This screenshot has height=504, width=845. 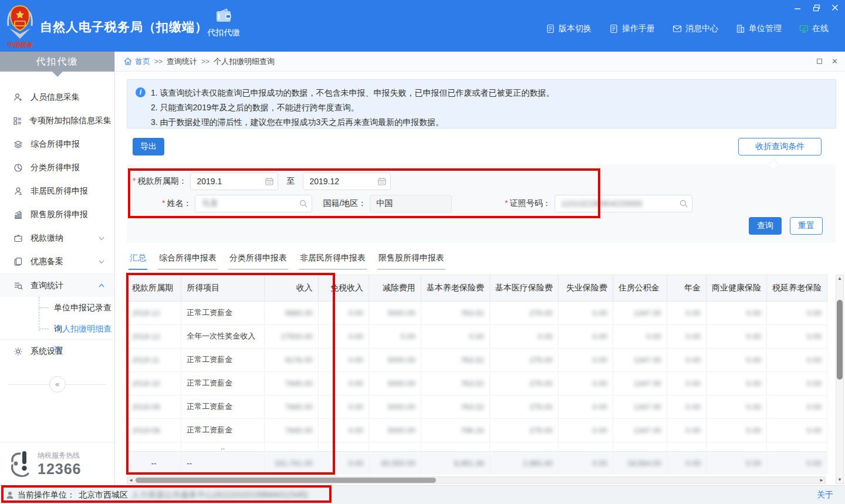 What do you see at coordinates (258, 261) in the screenshot?
I see `tab-item: 分类所得申报表` at bounding box center [258, 261].